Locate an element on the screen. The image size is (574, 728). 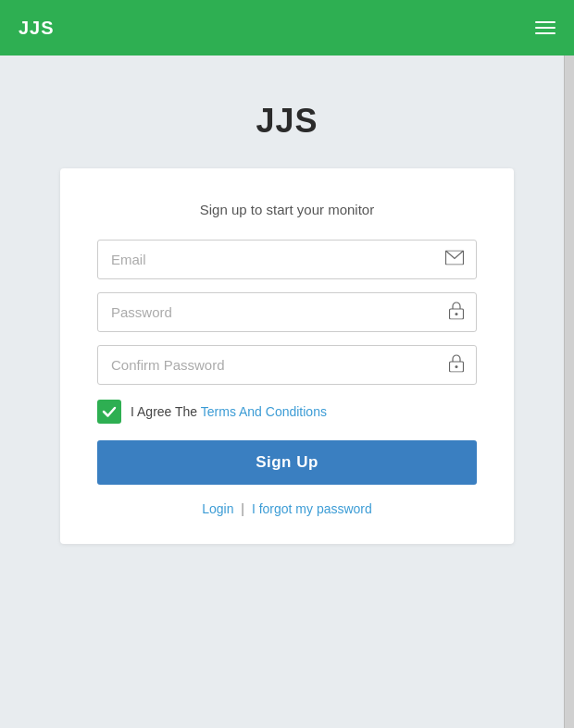
page-title: JJS is located at coordinates (287, 121).